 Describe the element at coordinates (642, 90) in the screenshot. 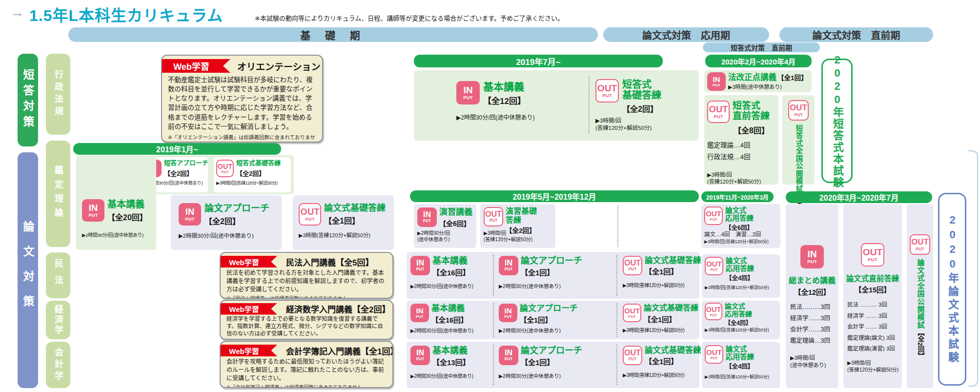

I see `course-title: 短答式 基礎答練` at that location.